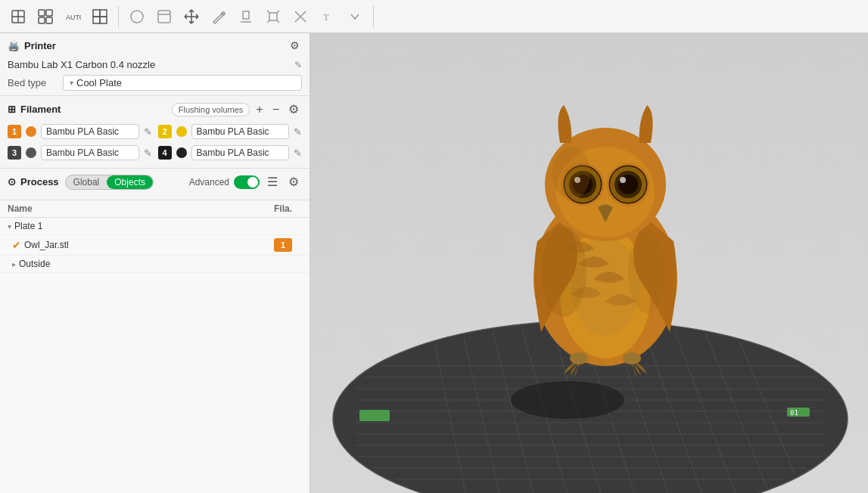 This screenshot has width=868, height=493. I want to click on filament-name-button-2: Bambu PLA Basic, so click(241, 132).